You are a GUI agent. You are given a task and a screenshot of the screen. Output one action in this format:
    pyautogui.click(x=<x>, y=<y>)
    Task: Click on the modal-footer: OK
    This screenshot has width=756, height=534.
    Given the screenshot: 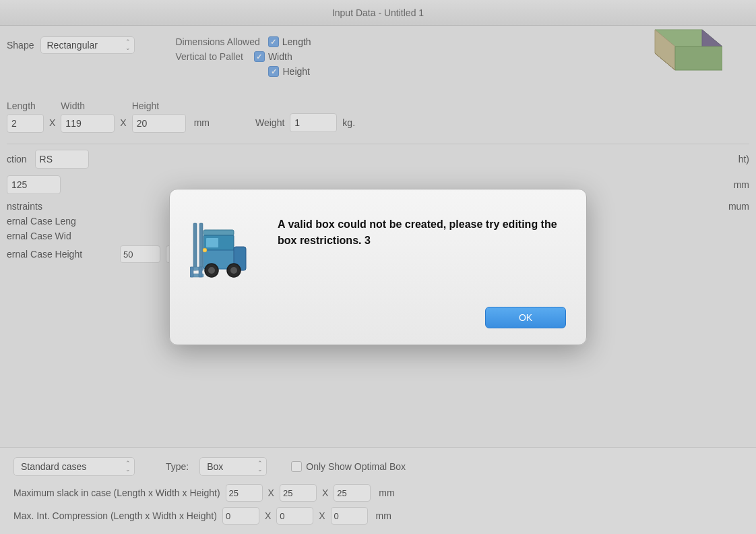 What is the action you would take?
    pyautogui.click(x=378, y=318)
    